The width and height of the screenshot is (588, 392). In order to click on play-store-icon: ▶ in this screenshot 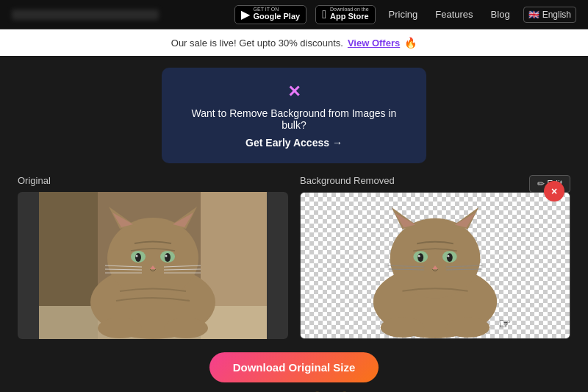, I will do `click(245, 15)`.